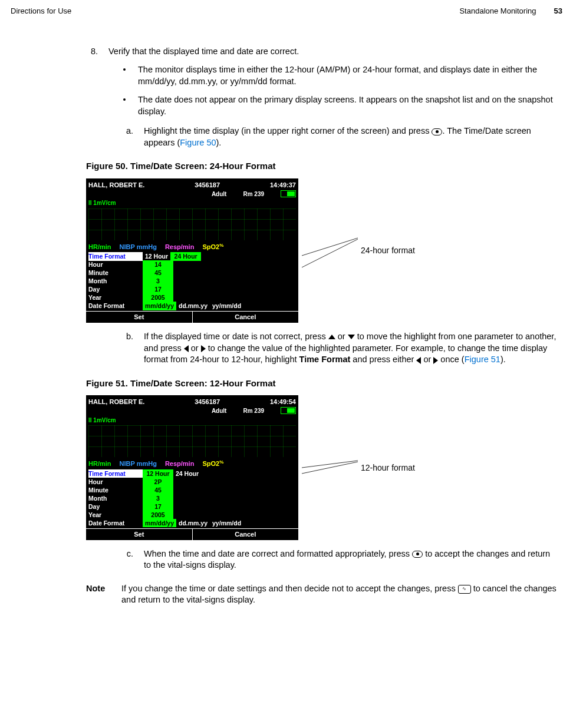 The height and width of the screenshot is (728, 573). Describe the element at coordinates (482, 359) in the screenshot. I see `figure-51-link: Figure 51` at that location.